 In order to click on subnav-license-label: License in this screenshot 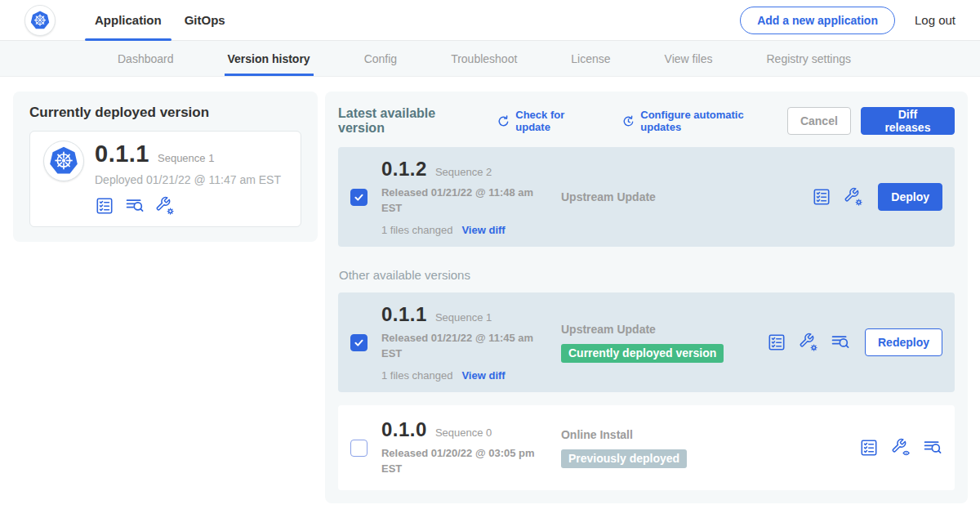, I will do `click(590, 59)`.